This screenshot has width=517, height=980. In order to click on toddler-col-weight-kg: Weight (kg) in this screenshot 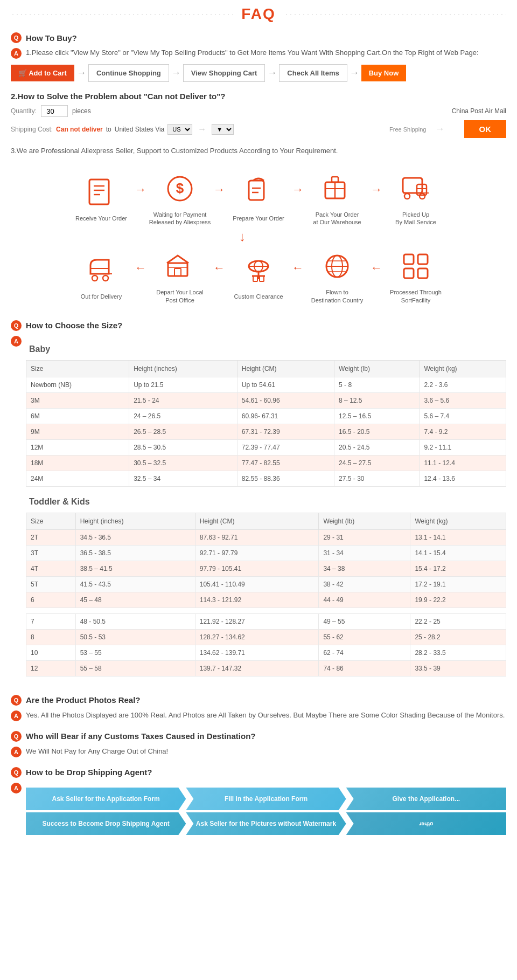, I will do `click(458, 521)`.